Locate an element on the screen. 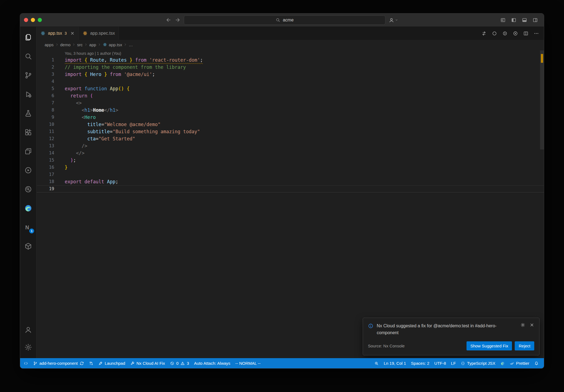  toggle-secondary-sidebar-button is located at coordinates (535, 20).